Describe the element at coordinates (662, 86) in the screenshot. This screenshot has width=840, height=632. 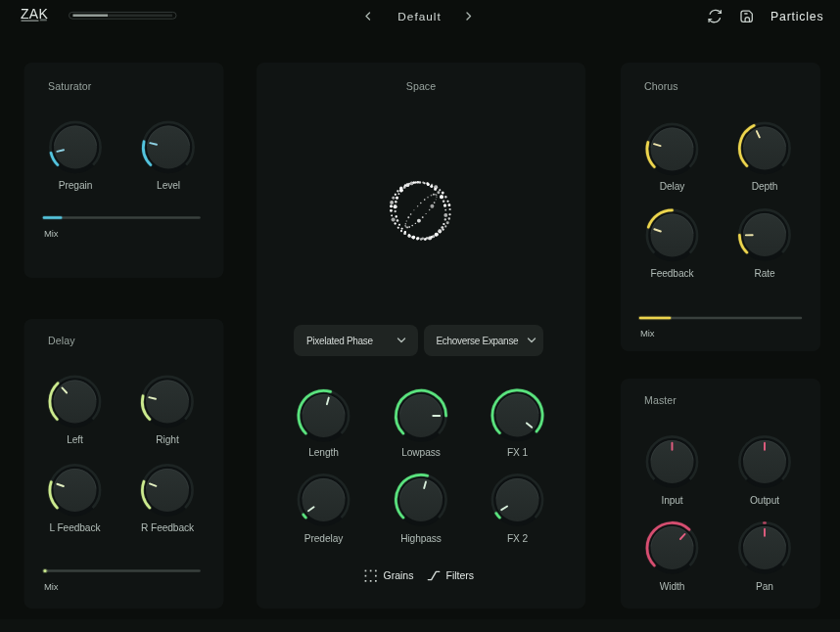
I see `svg-text: Chorus` at that location.